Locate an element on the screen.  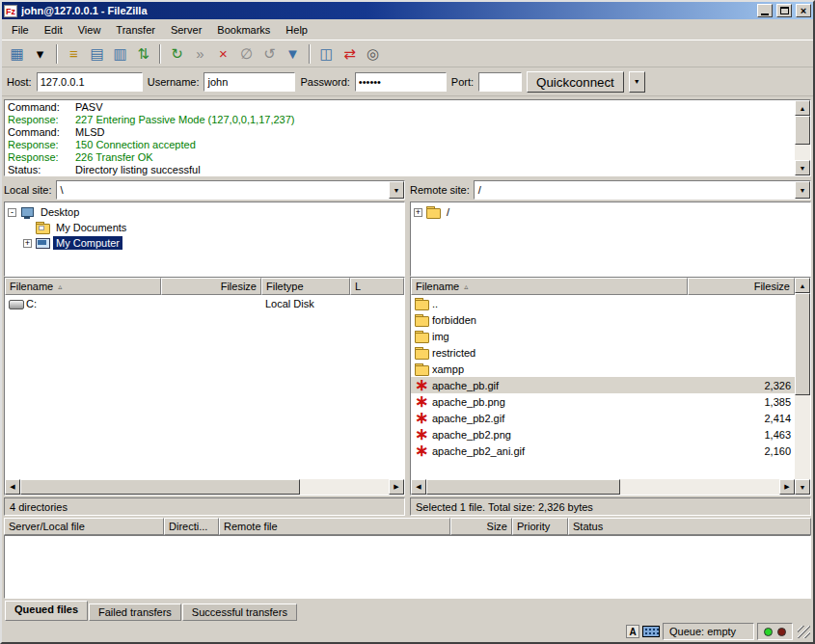
column-header-priority: Priority is located at coordinates (540, 526).